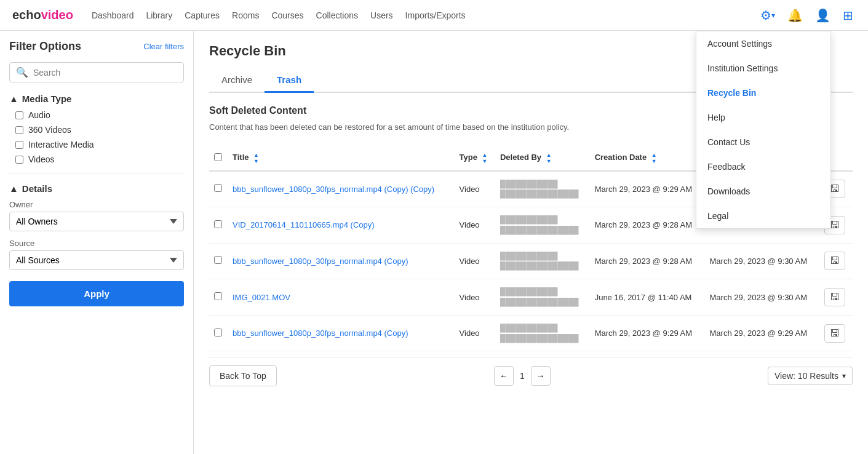 This screenshot has height=454, width=868. What do you see at coordinates (810, 376) in the screenshot?
I see `view-select: View: 10 Results ▾` at bounding box center [810, 376].